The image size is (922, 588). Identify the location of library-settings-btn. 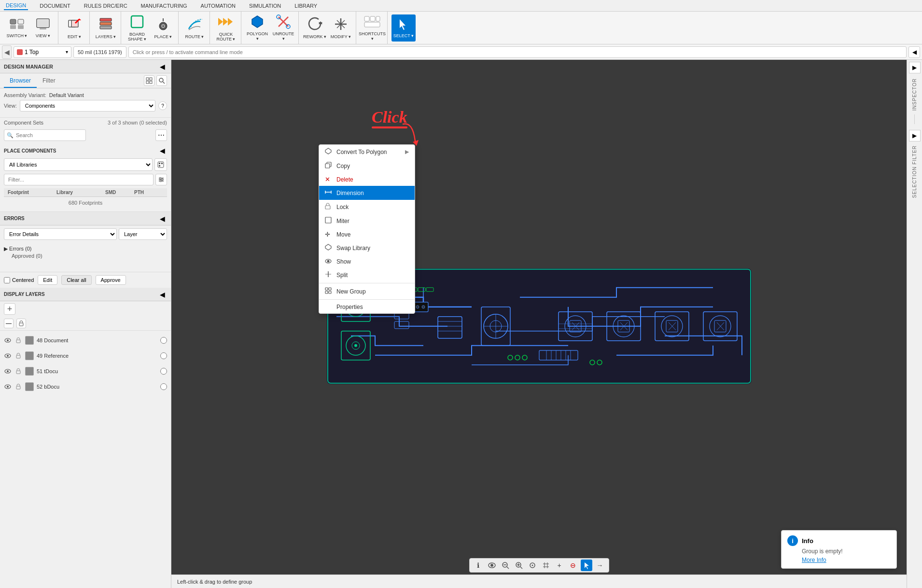
(161, 165).